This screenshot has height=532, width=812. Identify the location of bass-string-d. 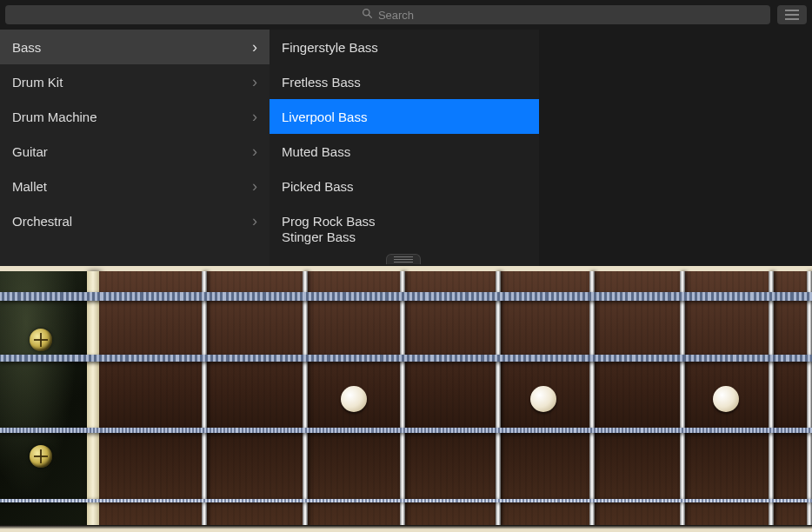
(406, 430).